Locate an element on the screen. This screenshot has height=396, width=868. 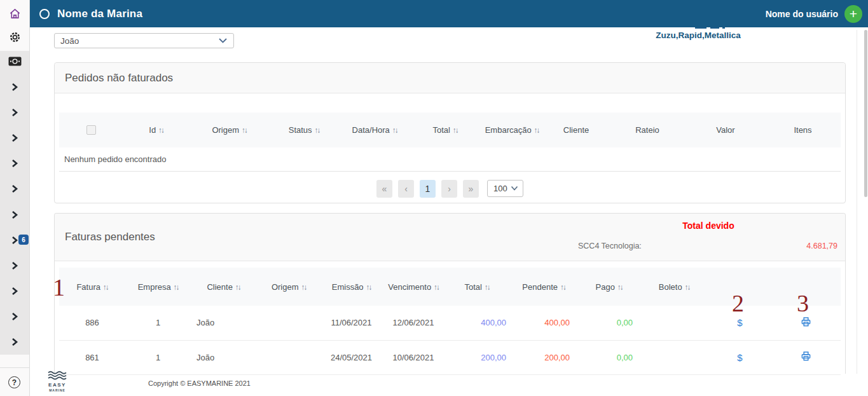
select-all-header is located at coordinates (91, 130).